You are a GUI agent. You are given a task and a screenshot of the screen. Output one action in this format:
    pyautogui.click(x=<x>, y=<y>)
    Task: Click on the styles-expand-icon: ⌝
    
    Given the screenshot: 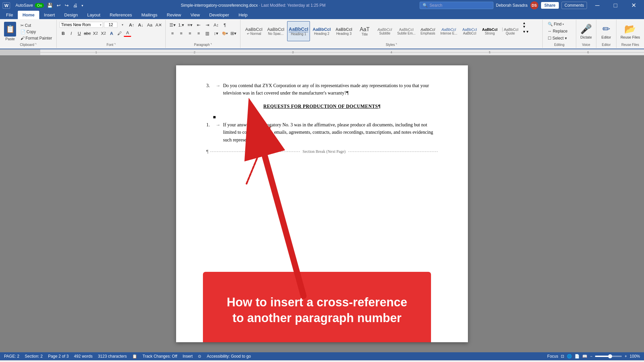 What is the action you would take?
    pyautogui.click(x=396, y=45)
    